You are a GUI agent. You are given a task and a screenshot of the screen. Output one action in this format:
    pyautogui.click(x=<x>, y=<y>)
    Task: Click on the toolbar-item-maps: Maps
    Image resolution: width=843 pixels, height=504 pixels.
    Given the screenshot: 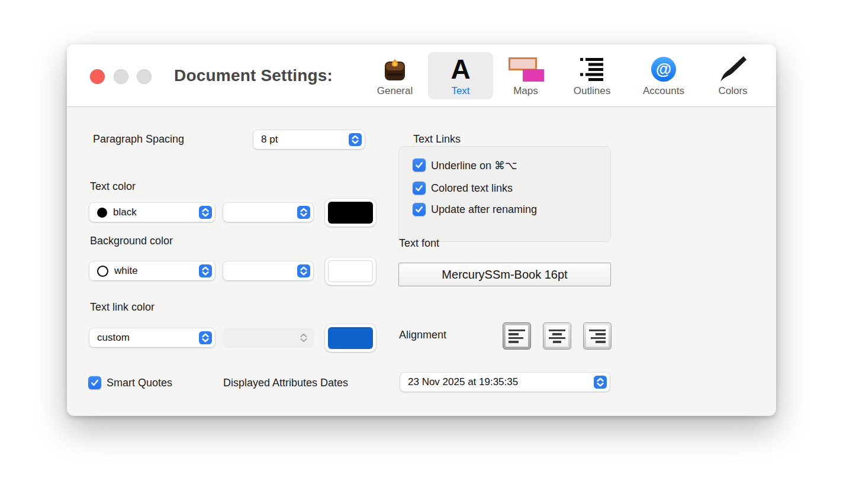 What is the action you would take?
    pyautogui.click(x=526, y=76)
    